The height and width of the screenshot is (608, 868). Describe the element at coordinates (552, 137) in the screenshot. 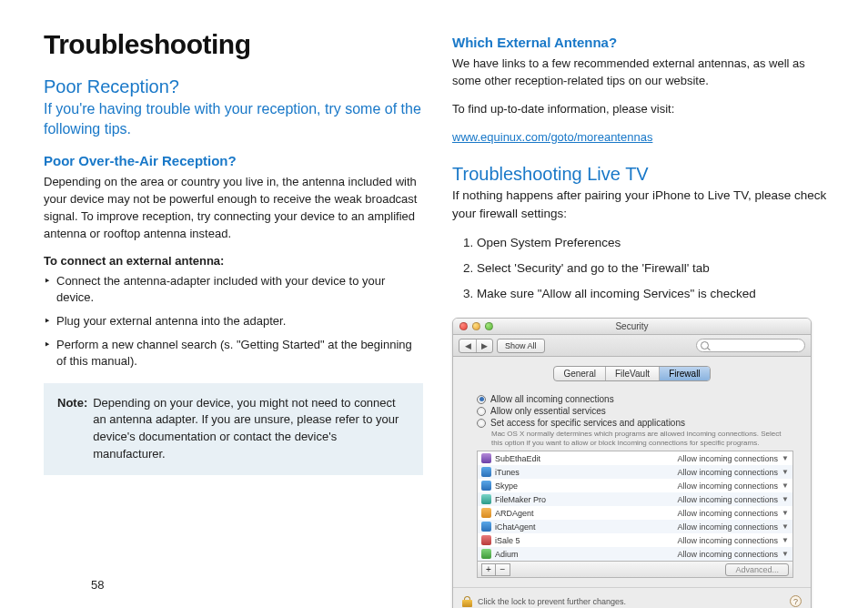

I see `external-link-antennas: www.equinux.com/goto/moreantennas` at that location.